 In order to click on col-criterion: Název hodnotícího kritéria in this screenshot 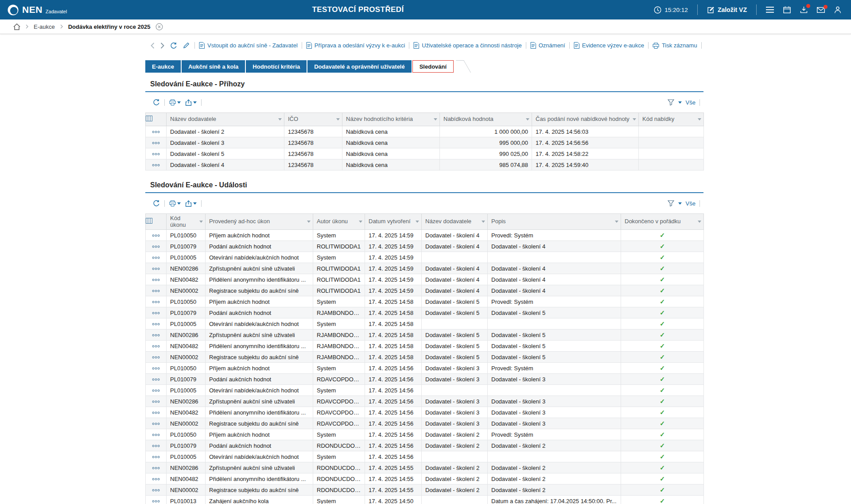, I will do `click(391, 120)`.